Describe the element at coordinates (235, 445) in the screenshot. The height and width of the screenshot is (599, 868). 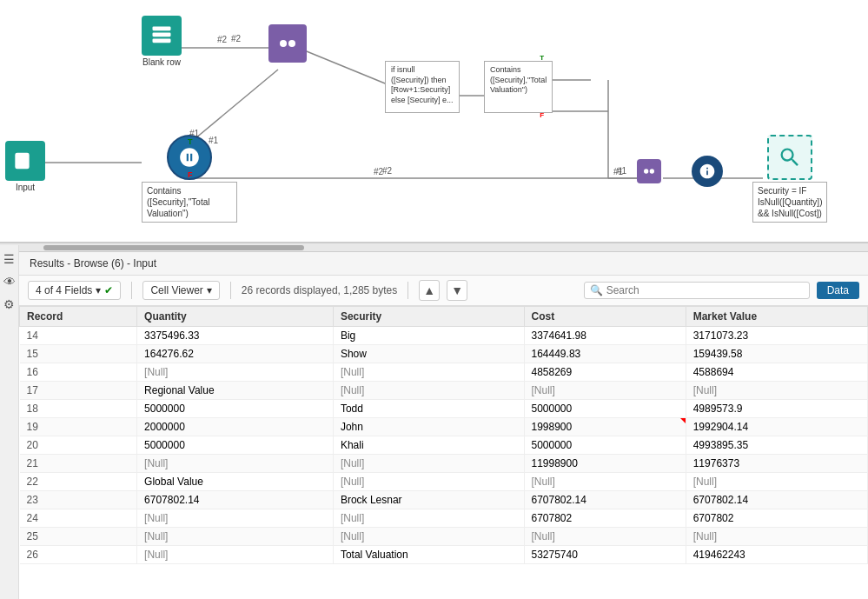
I see `cell-quantity: 5000000` at that location.